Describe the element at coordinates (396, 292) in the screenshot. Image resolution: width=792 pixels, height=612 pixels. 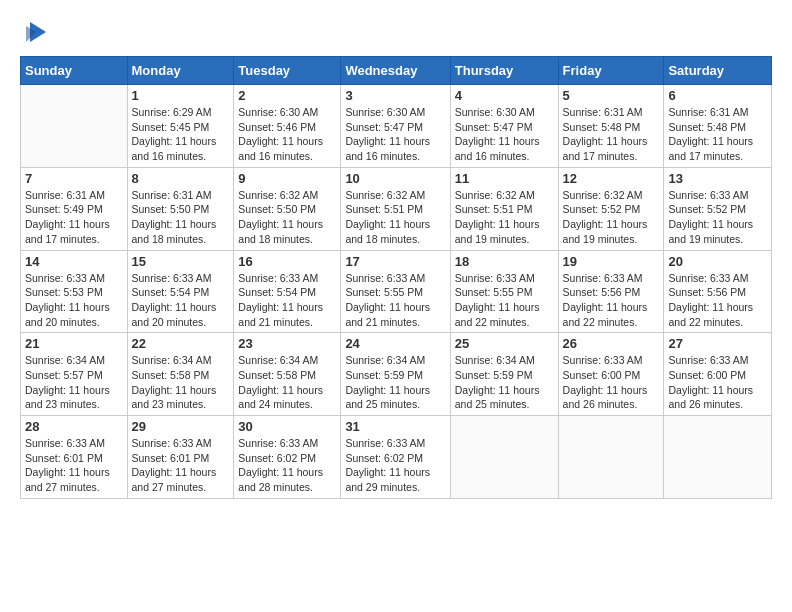
I see `calendar-week-row: 14Sunrise: 6:33 AM Sunset: 5:53 PM Dayli…` at that location.